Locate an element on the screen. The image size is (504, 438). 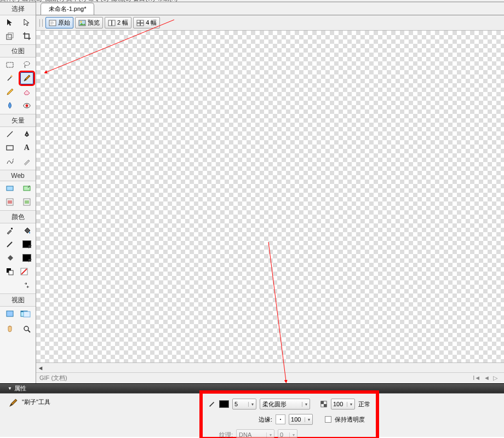
blur-tool is located at coordinates (10, 106).